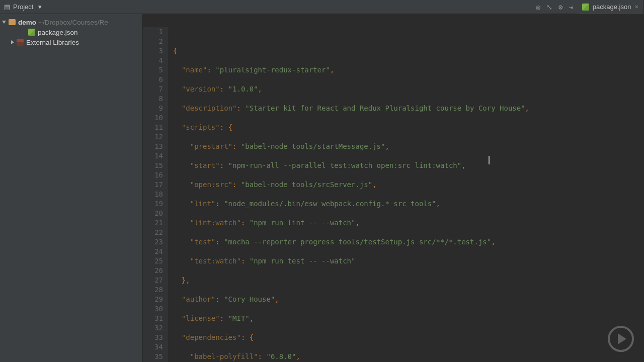 The image size is (644, 362). I want to click on project-dropdown-caret-icon: ▾, so click(40, 7).